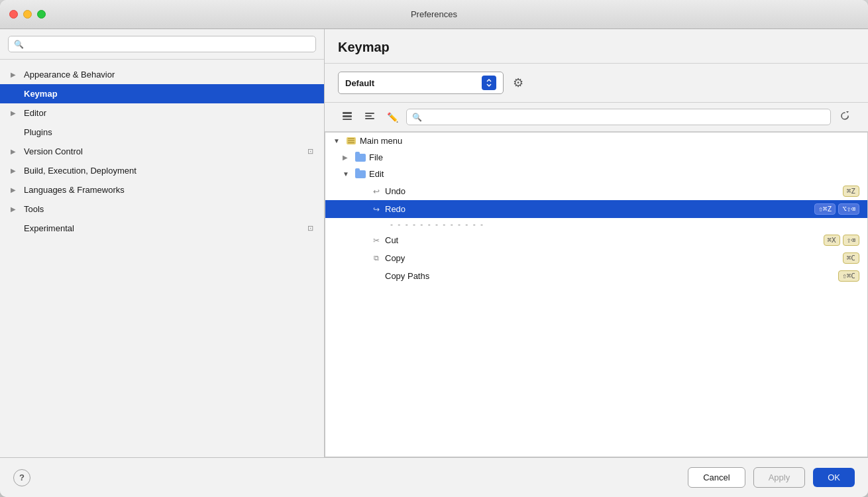  I want to click on sidebar-item-plugins: Plugins, so click(162, 133).